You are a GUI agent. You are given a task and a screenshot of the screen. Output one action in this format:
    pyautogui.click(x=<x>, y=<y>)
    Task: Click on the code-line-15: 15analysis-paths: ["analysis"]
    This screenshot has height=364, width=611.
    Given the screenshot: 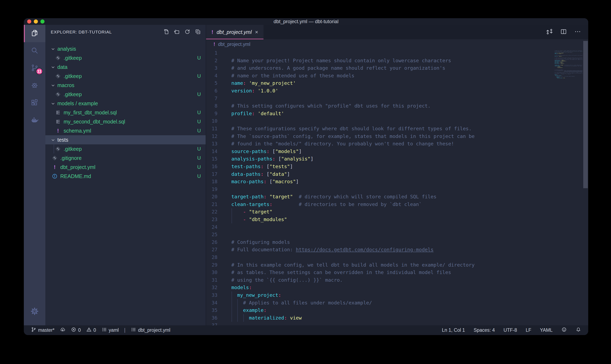 What is the action you would take?
    pyautogui.click(x=377, y=159)
    